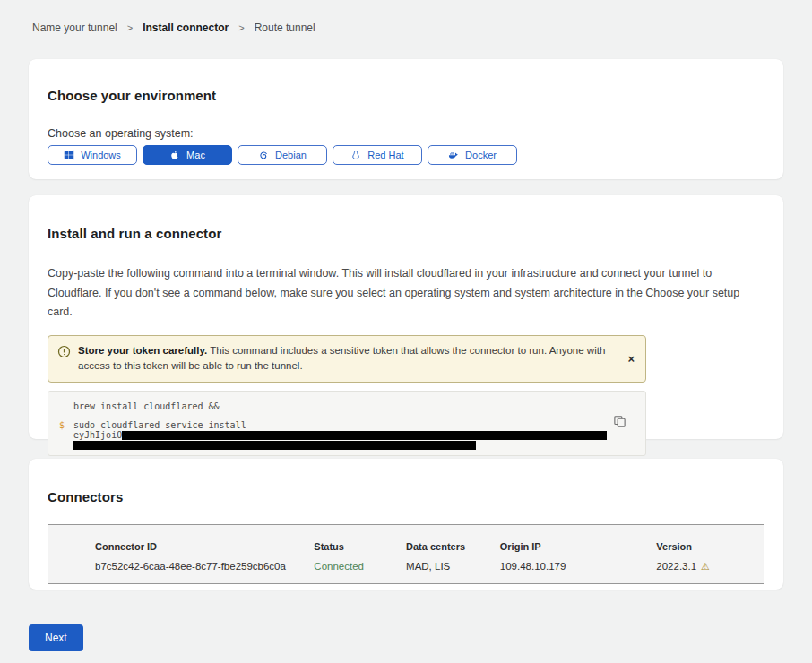  What do you see at coordinates (204, 547) in the screenshot?
I see `header-connector-id: Connector ID` at bounding box center [204, 547].